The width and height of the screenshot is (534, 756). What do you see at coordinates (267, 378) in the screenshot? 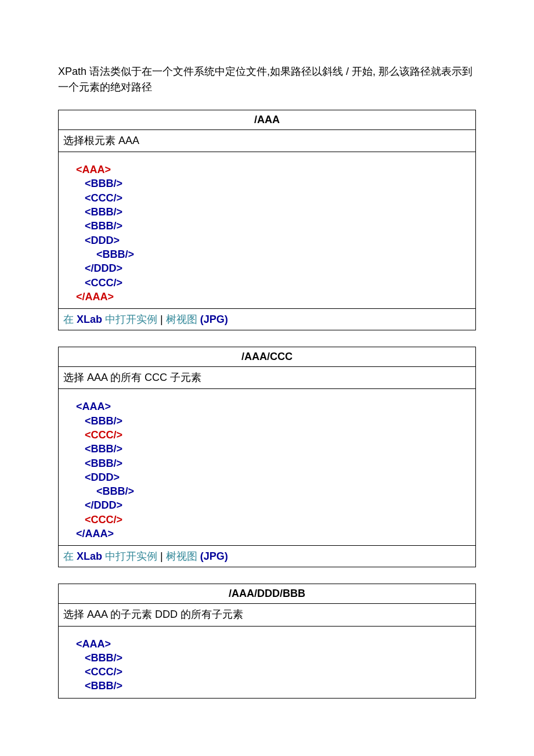
I see `example-description: 选择 AAA 的所有 CCC 子元素` at bounding box center [267, 378].